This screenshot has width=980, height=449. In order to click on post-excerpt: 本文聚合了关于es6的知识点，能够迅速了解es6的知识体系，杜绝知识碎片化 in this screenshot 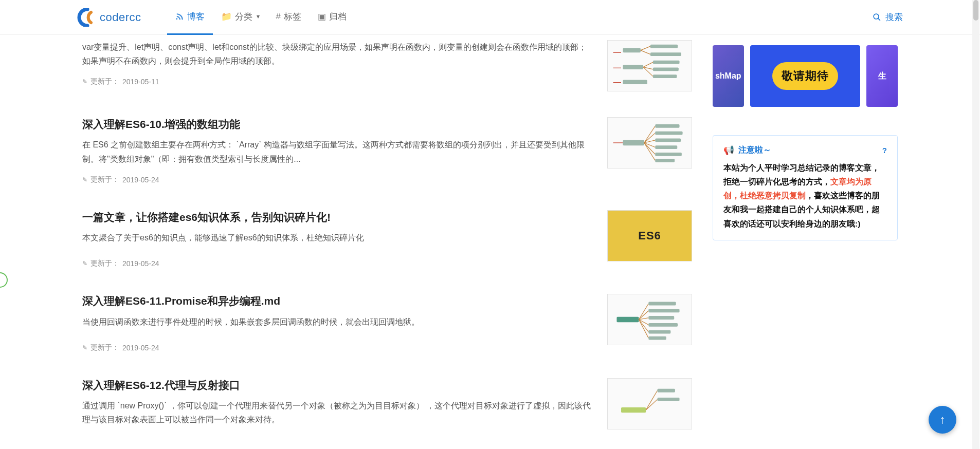, I will do `click(337, 237)`.